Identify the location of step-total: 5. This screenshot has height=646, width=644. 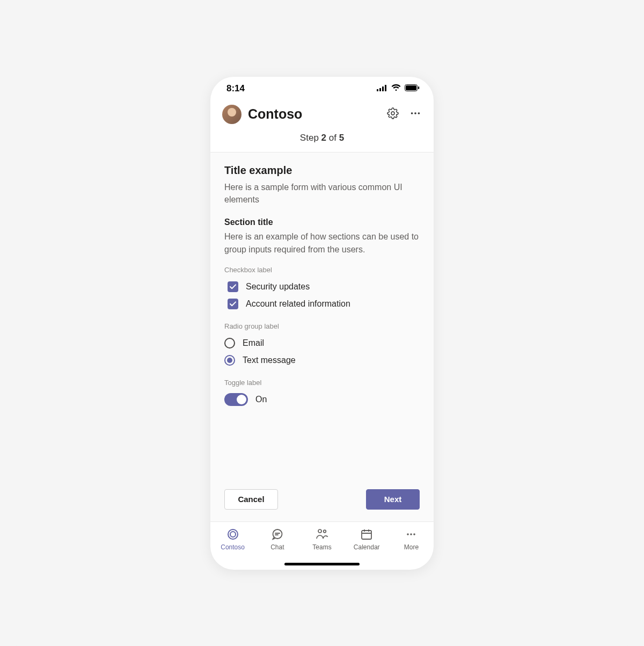
(341, 137).